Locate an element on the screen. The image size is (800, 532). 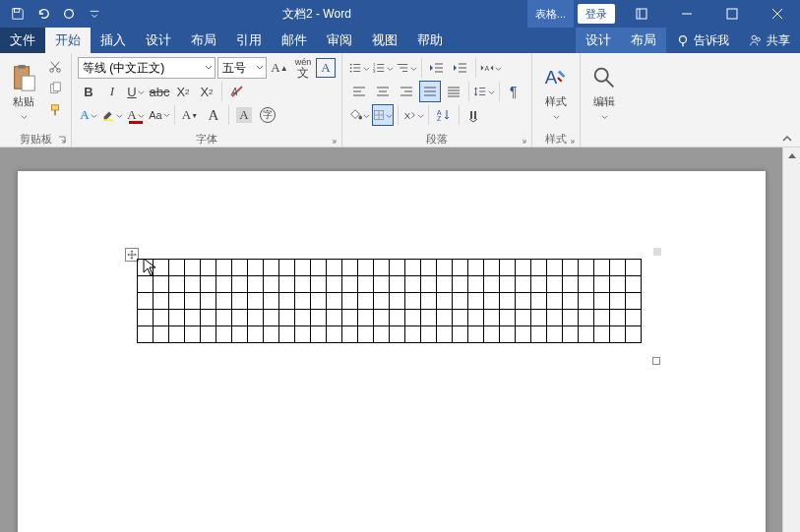
bold-button: B is located at coordinates (89, 91).